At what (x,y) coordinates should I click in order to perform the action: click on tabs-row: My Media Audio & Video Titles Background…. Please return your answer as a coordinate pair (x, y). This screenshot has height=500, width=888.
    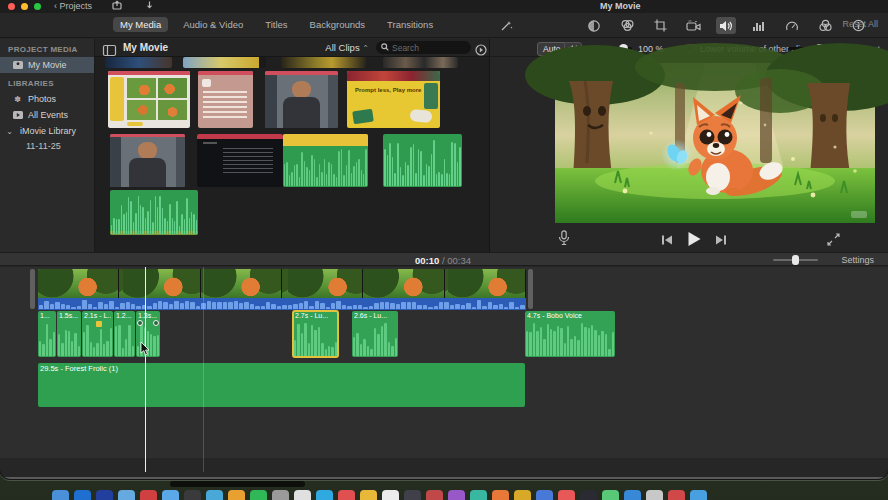
    Looking at the image, I should click on (444, 26).